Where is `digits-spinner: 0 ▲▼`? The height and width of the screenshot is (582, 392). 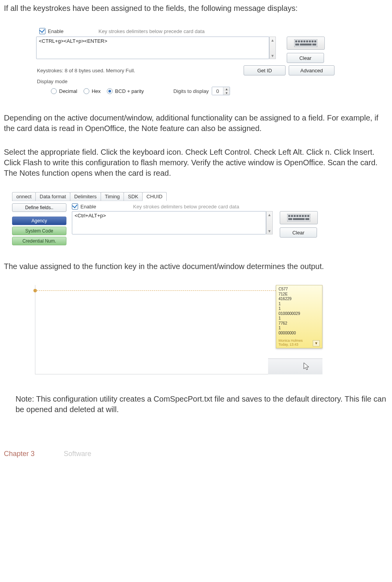
digits-spinner: 0 ▲▼ is located at coordinates (221, 91).